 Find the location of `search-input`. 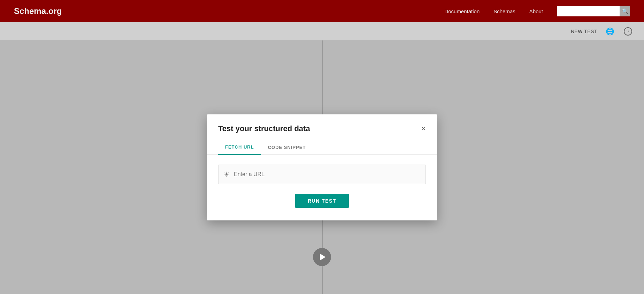

search-input is located at coordinates (588, 11).